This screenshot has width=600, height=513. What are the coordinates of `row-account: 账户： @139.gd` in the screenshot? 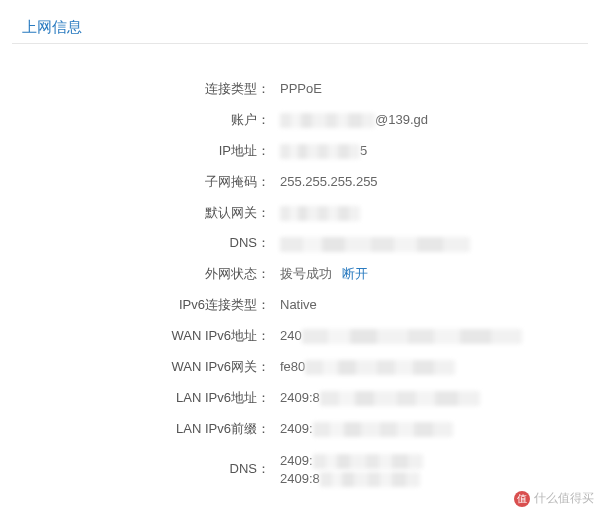 It's located at (300, 120).